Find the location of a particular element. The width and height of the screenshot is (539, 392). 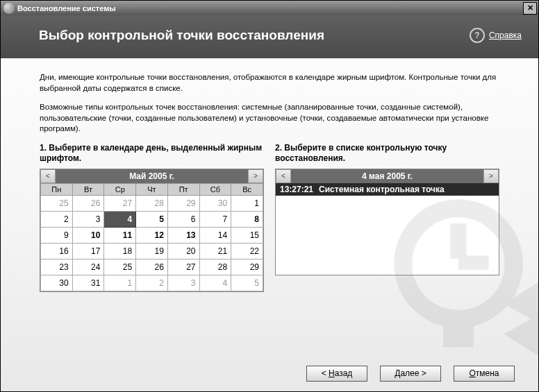

calendar-prev-button: < is located at coordinates (48, 176).